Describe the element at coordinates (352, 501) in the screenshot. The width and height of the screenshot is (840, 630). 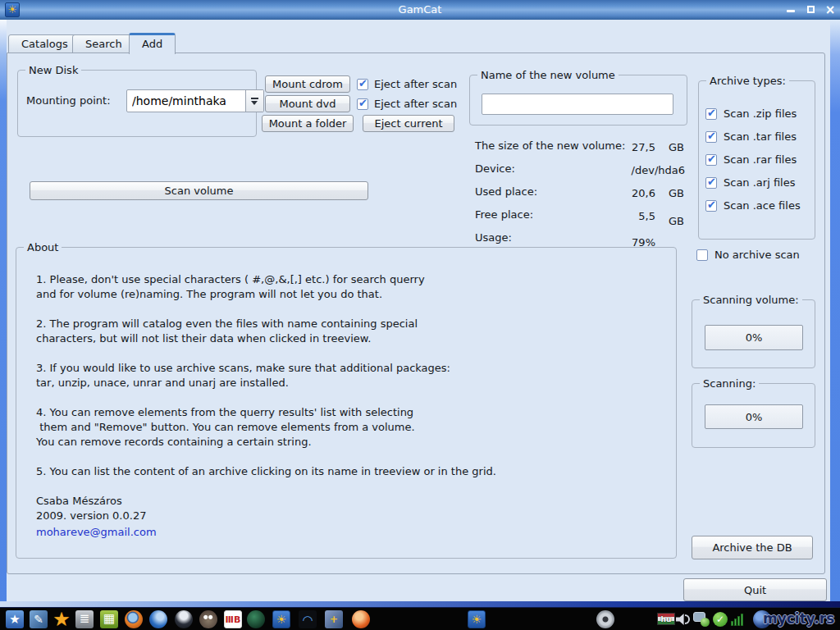
I see `about-author: Csaba Mészáros` at that location.